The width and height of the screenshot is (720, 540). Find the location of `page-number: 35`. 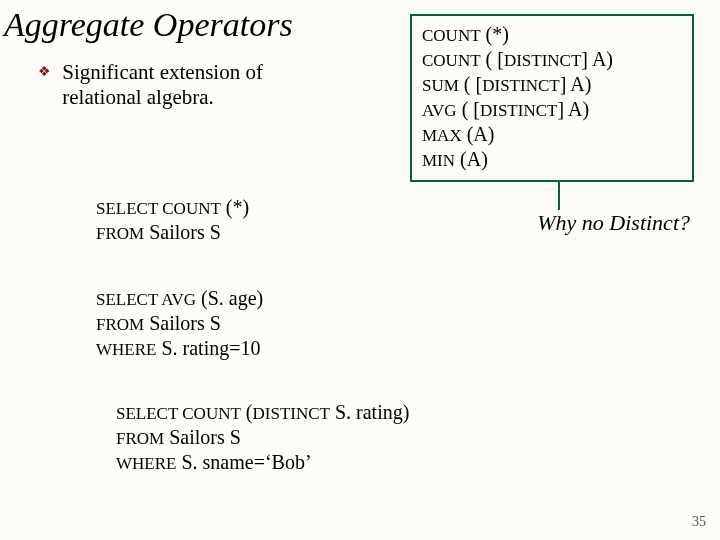

page-number: 35 is located at coordinates (699, 522).